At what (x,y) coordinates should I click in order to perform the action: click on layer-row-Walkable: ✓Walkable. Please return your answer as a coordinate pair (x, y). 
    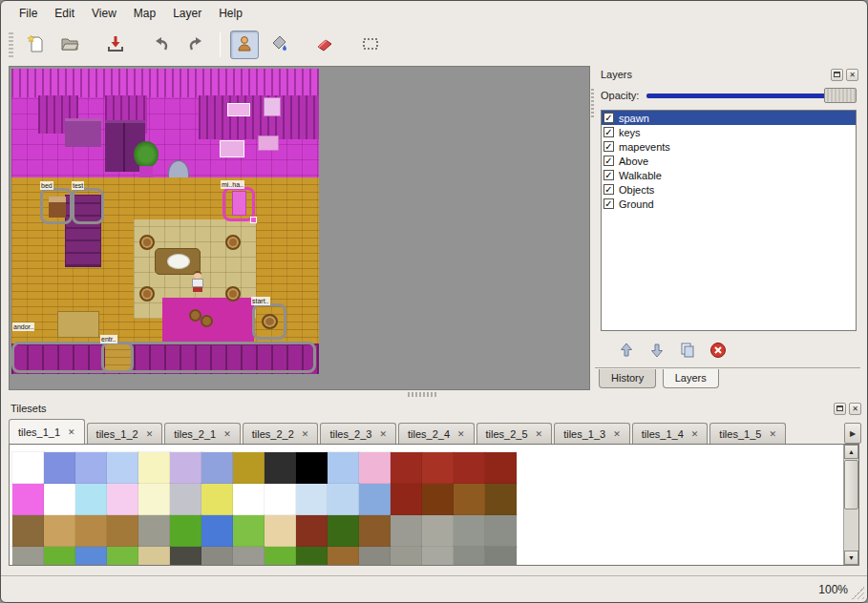
    Looking at the image, I should click on (729, 176).